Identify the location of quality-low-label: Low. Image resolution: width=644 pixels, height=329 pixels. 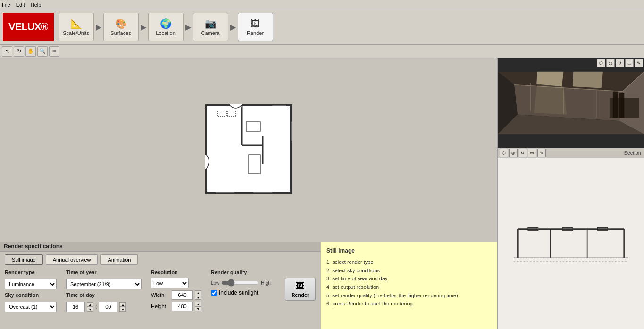
(215, 283).